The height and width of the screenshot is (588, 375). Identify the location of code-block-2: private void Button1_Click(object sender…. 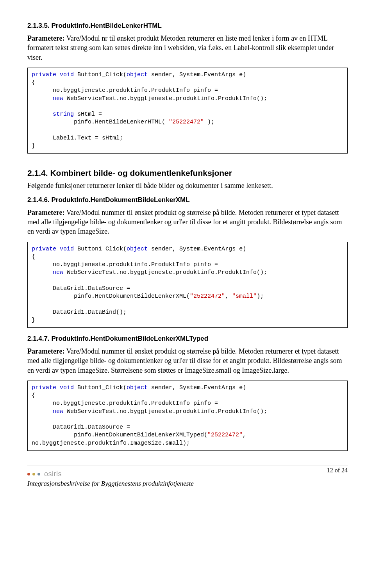
(188, 285).